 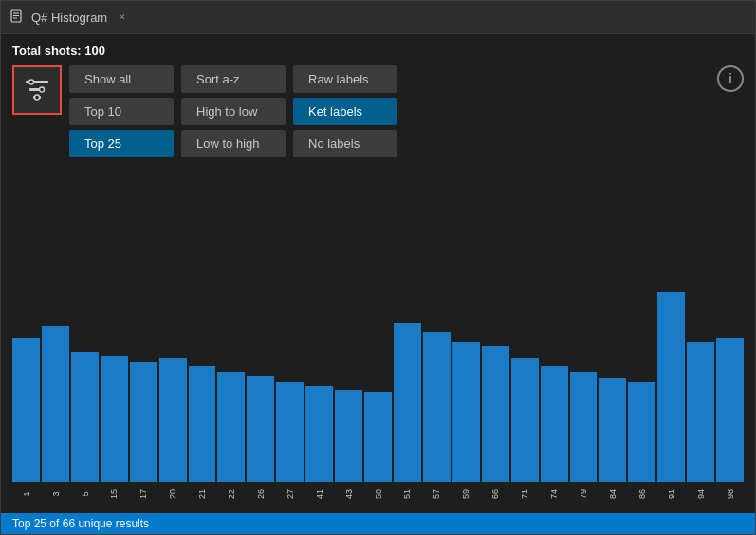 What do you see at coordinates (121, 112) in the screenshot?
I see `filter-buttons-group: Show all Top 10 Top 25` at bounding box center [121, 112].